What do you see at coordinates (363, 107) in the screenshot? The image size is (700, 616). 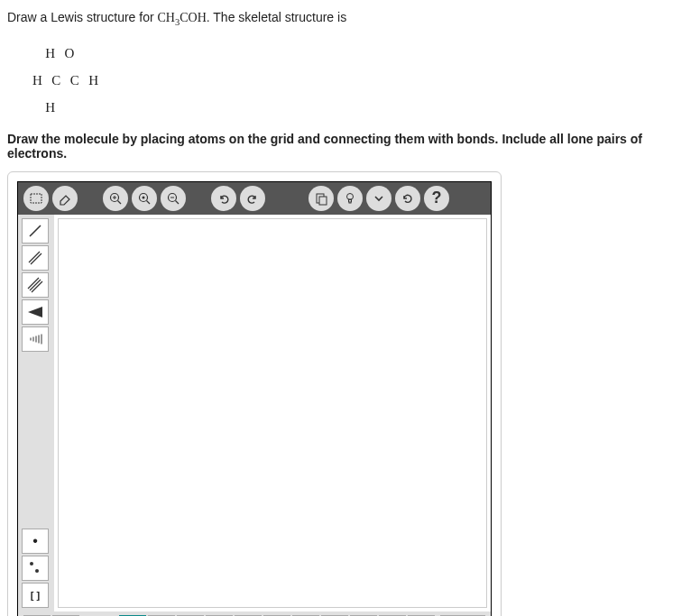 I see `skeletal-row-3: H` at bounding box center [363, 107].